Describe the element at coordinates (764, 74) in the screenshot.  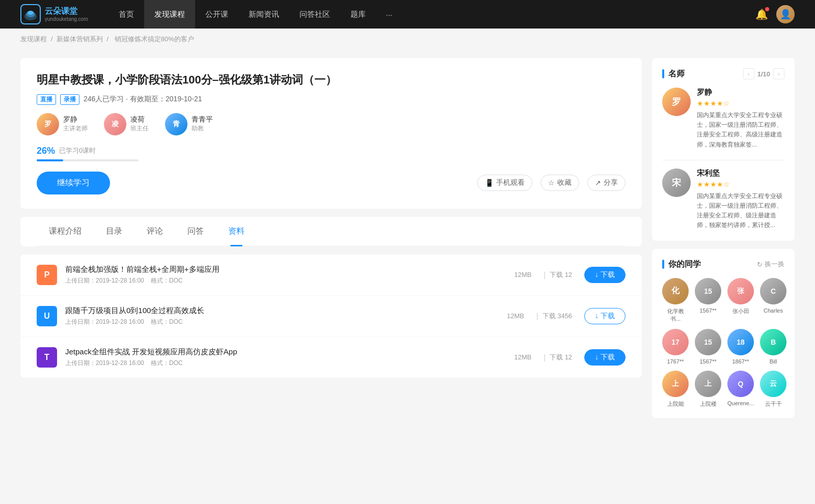
I see `teachers-pagination: ‹ 1/10 ›` at that location.